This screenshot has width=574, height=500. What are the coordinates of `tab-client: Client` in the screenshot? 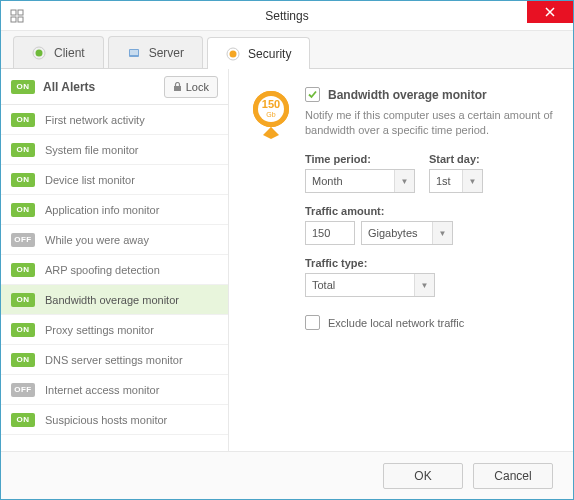 It's located at (58, 52).